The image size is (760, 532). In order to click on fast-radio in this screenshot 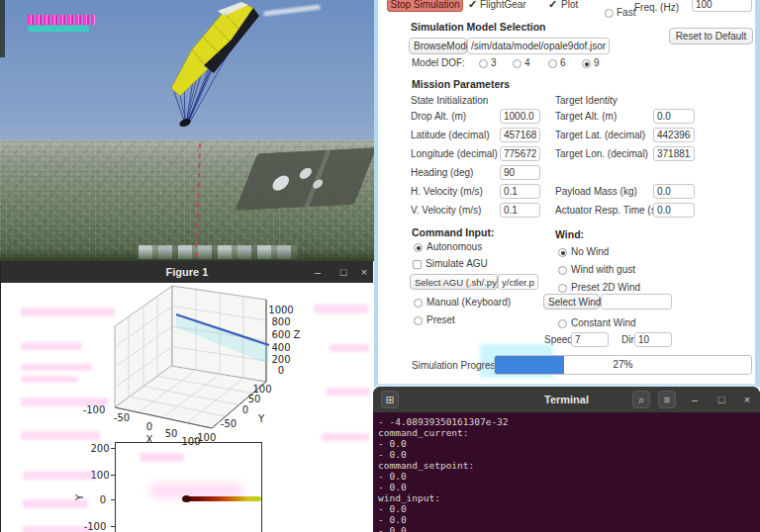, I will do `click(610, 14)`.